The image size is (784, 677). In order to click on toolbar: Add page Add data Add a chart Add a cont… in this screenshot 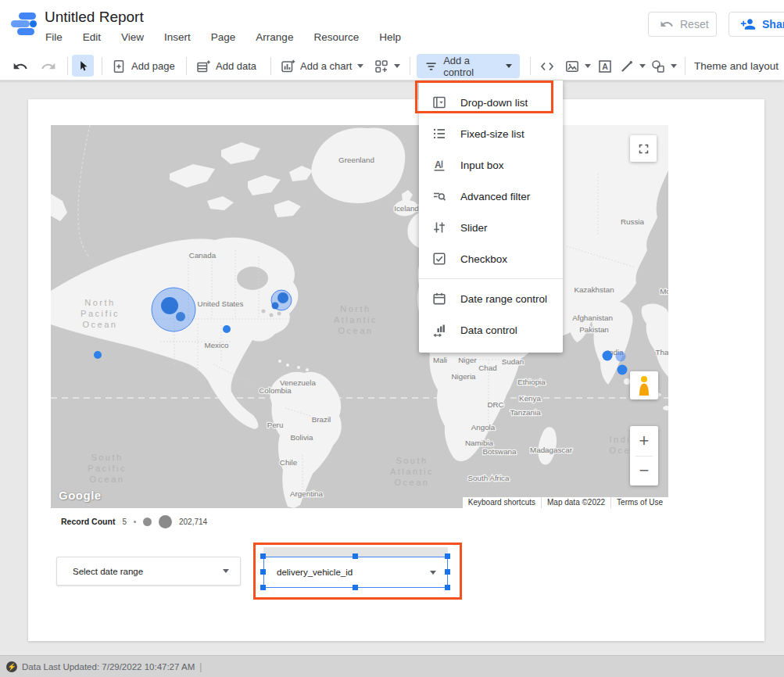, I will do `click(392, 66)`.